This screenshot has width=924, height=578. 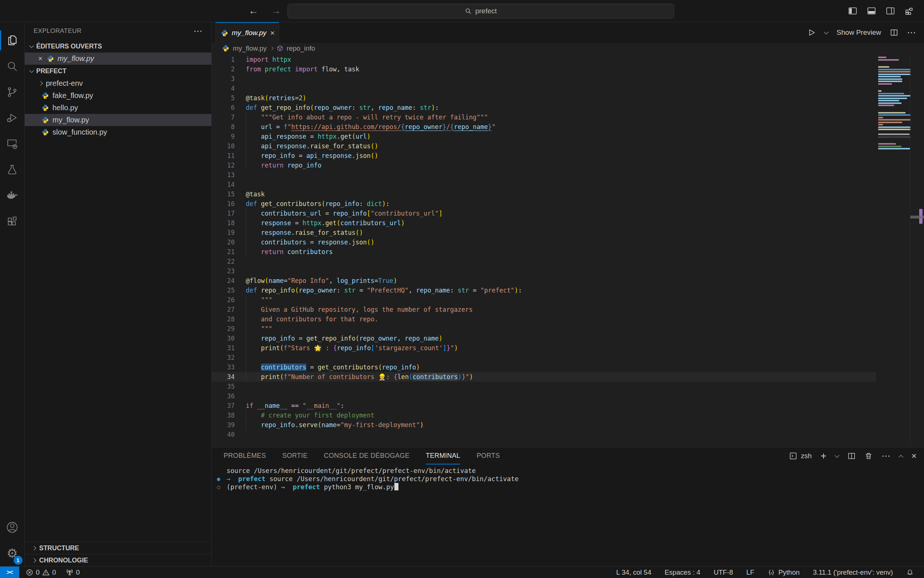 What do you see at coordinates (544, 213) in the screenshot?
I see `code-line: 17 contributors_url = repo_info["contrib…` at bounding box center [544, 213].